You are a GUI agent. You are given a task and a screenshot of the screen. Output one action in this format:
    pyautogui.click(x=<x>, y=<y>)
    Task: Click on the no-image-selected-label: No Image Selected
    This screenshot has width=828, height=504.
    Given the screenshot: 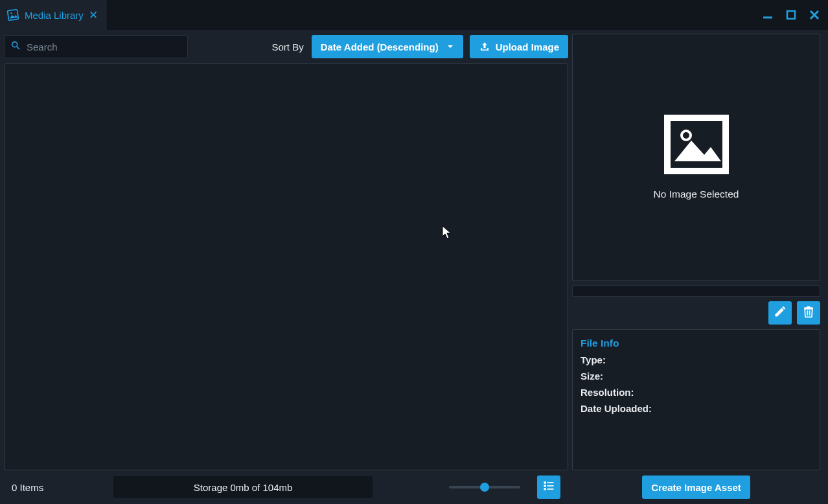 What is the action you would take?
    pyautogui.click(x=696, y=194)
    